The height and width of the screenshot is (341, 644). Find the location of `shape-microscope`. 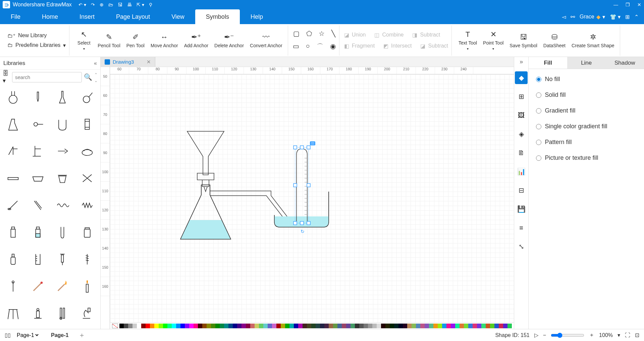

shape-microscope is located at coordinates (87, 313).